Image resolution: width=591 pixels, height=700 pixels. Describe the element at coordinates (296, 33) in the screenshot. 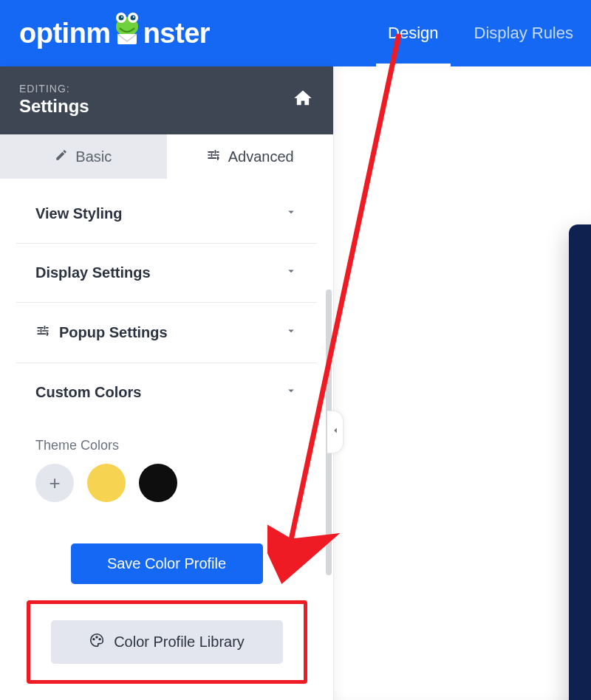

I see `top-bar: optinm nster Design Display Rules` at that location.